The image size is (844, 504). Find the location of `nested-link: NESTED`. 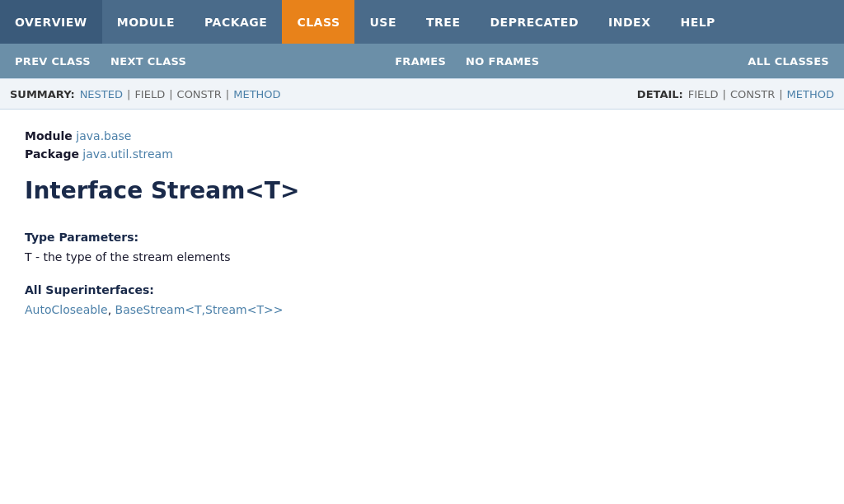

nested-link: NESTED is located at coordinates (101, 94).